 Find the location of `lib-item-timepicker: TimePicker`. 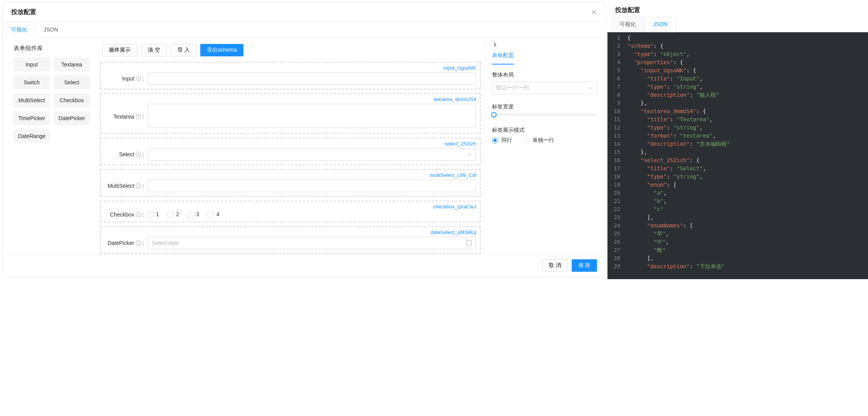

lib-item-timepicker: TimePicker is located at coordinates (32, 118).